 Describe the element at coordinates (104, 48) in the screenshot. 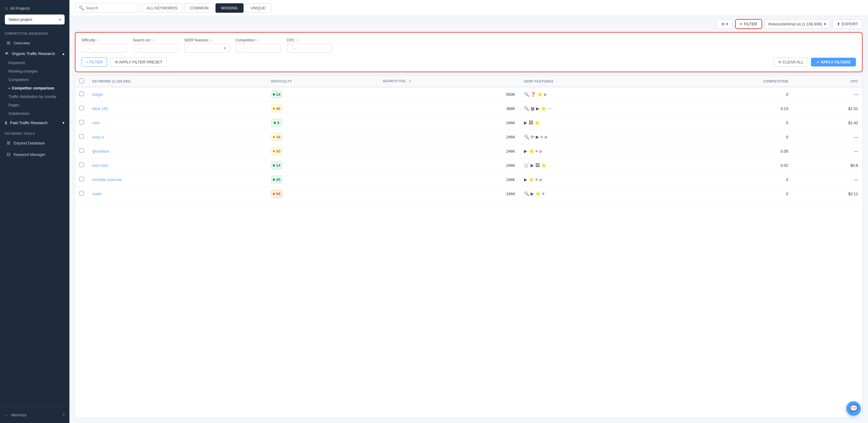

I see `difficulty-range: —` at that location.